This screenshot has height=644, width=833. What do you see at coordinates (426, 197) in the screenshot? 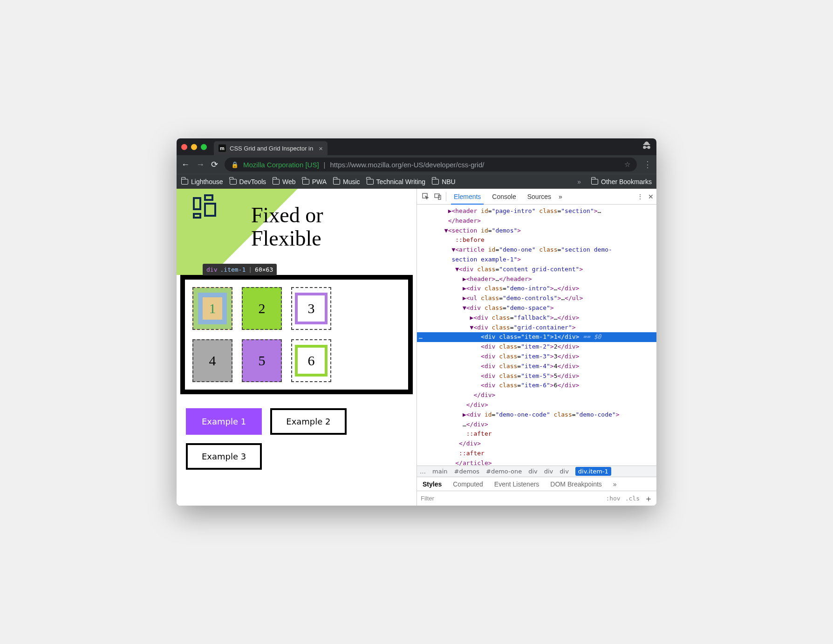
I see `inspect-element-icon` at bounding box center [426, 197].